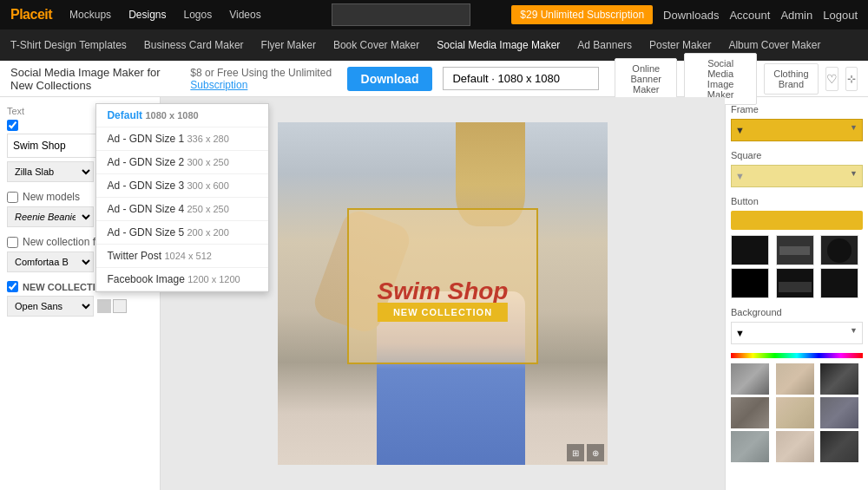  I want to click on background-color-bar, so click(797, 356).